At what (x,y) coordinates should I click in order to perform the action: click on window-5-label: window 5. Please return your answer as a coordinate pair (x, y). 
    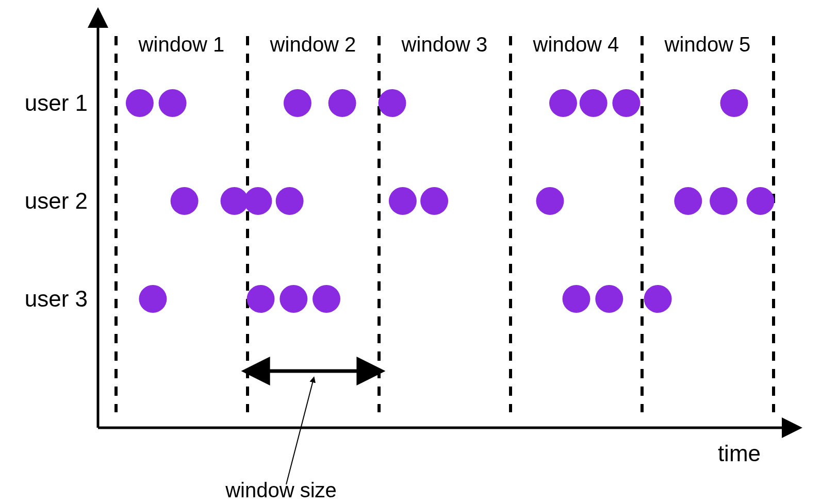
    Looking at the image, I should click on (708, 44).